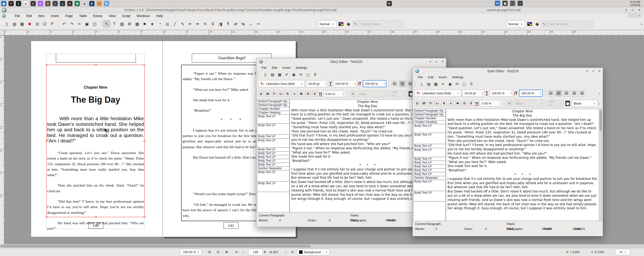 This screenshot has width=644, height=256. Describe the element at coordinates (191, 252) in the screenshot. I see `zoom-level-spinner: 100.00 % ▴▾` at that location.